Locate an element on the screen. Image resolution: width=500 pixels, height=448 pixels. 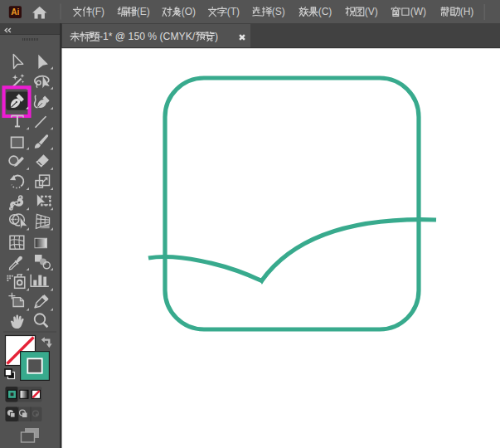
svg-text: (F) is located at coordinates (98, 12).